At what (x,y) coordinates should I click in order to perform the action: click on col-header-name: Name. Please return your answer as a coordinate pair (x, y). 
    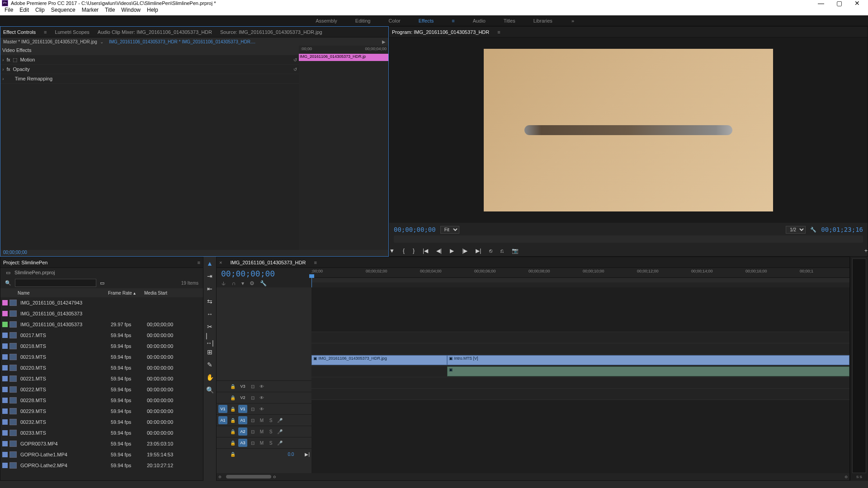
    Looking at the image, I should click on (63, 293).